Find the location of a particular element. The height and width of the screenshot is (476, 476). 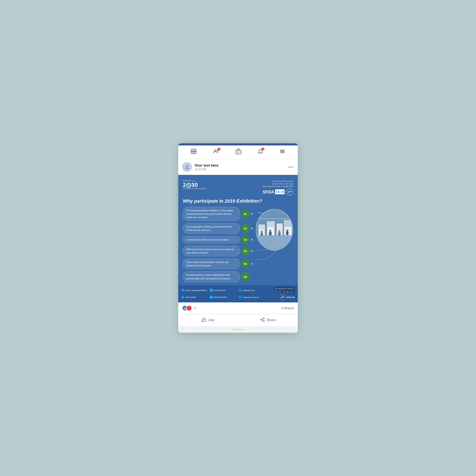

share-button-icon is located at coordinates (262, 320).